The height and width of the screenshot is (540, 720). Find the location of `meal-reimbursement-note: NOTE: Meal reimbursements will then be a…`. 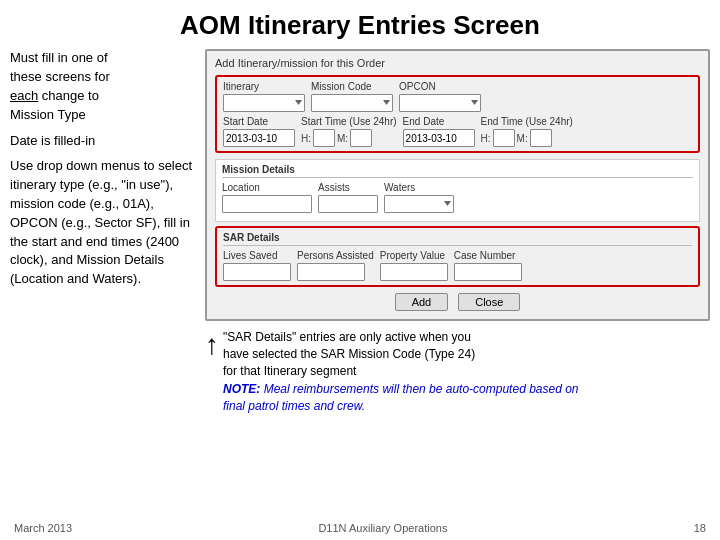

meal-reimbursement-note: NOTE: Meal reimbursements will then be a… is located at coordinates (413, 398).